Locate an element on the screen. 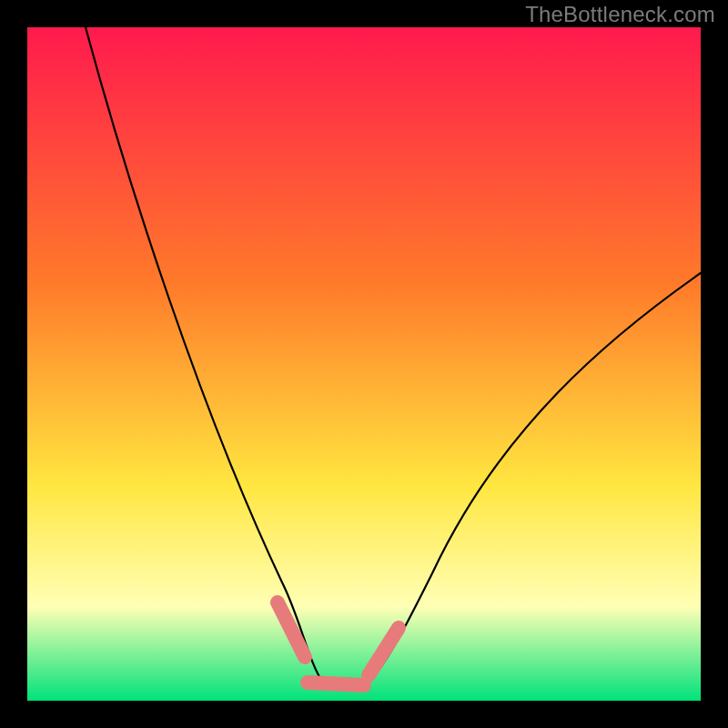 The width and height of the screenshot is (728, 728). watermark-text: TheBottleneck.com is located at coordinates (621, 15).